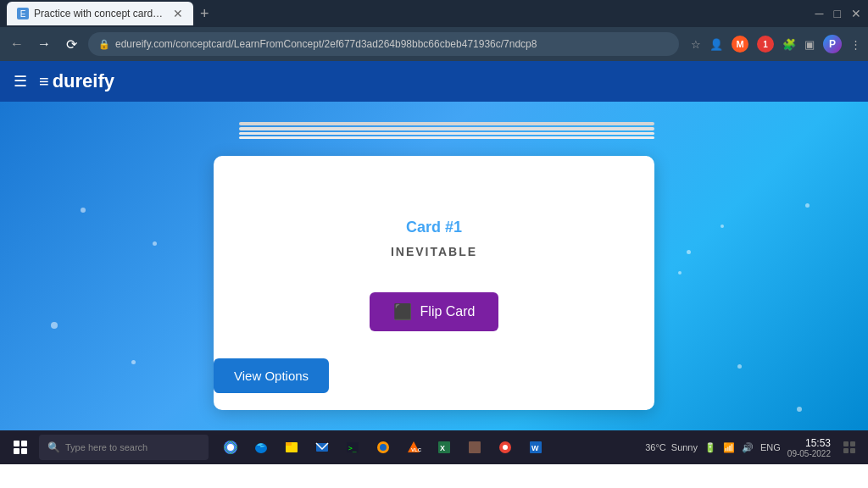 This screenshot has height=488, width=868. Describe the element at coordinates (743, 447) in the screenshot. I see `system-tray: 🔋 📶 🔊 ENG` at that location.